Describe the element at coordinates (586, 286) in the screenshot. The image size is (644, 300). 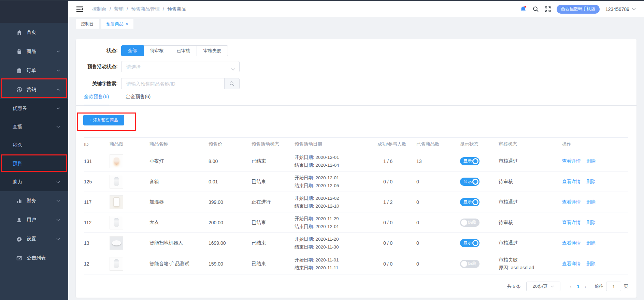
I see `next-page-button: ›` at that location.